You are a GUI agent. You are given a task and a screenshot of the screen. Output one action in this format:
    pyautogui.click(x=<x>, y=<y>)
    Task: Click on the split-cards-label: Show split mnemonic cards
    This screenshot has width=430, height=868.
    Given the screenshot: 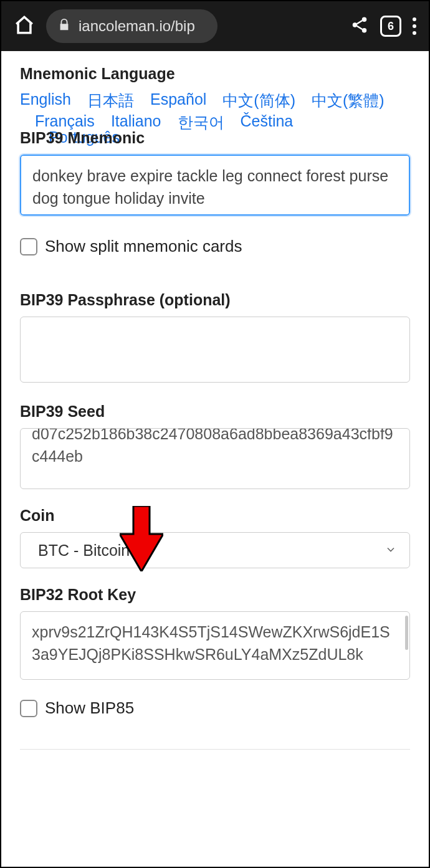 What is the action you would take?
    pyautogui.click(x=143, y=247)
    